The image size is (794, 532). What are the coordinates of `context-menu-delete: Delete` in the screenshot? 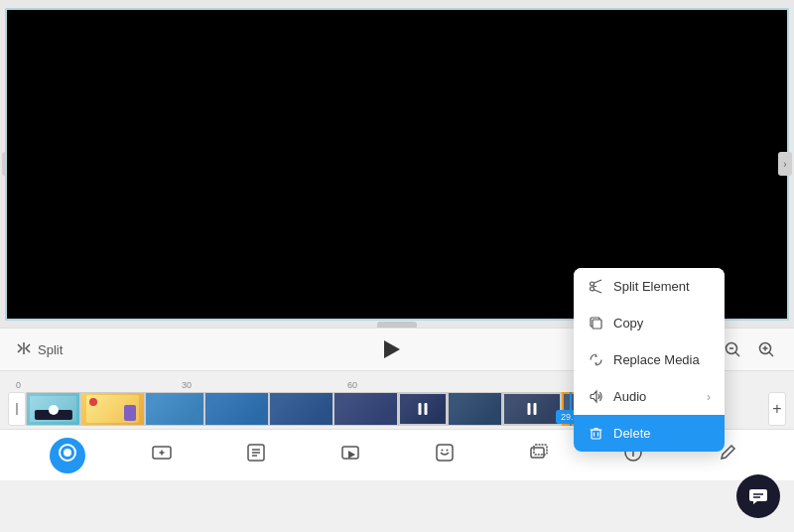 It's located at (649, 433).